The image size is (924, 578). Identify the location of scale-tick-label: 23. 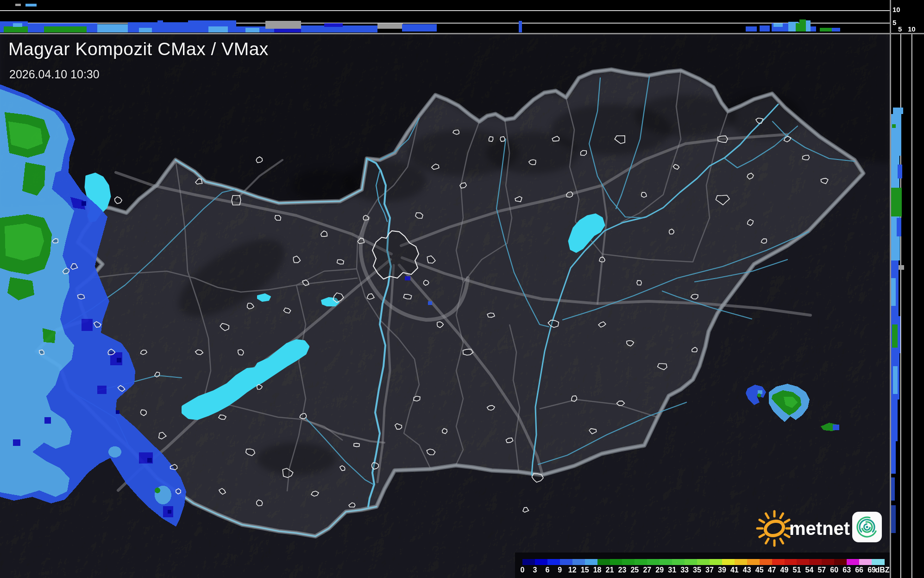
(622, 570).